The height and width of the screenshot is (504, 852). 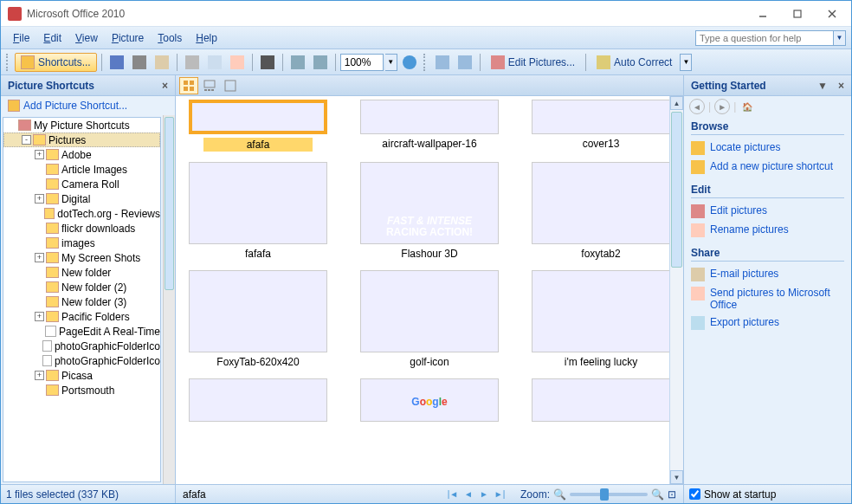 I want to click on minimize-button, so click(x=763, y=14).